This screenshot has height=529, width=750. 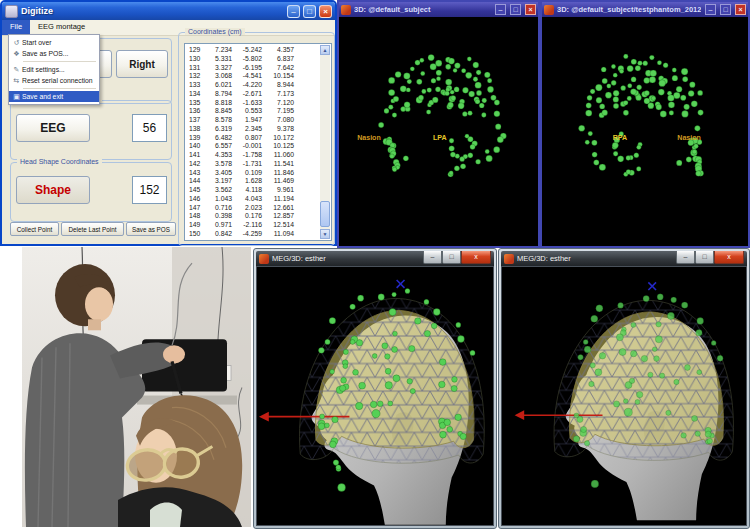 I want to click on menu-item-save-and-exit: ▣Save and exit, so click(x=54, y=96).